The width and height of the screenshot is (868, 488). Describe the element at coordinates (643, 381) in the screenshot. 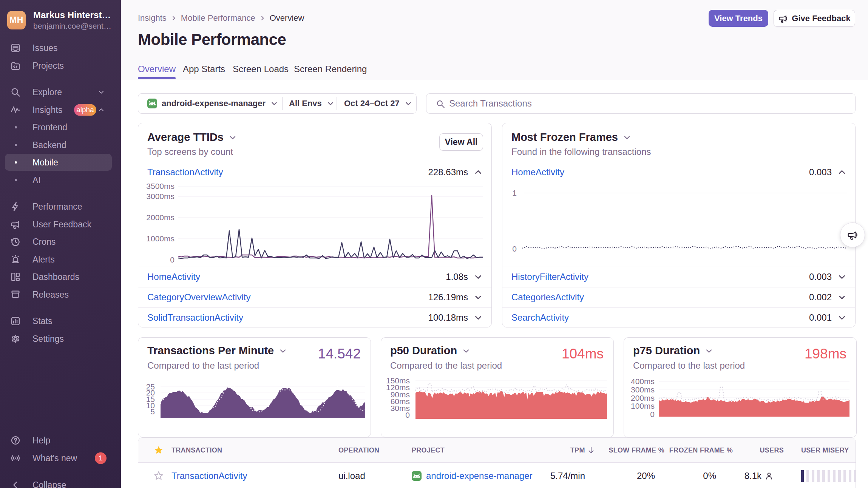

I see `svg-text: 400ms` at that location.